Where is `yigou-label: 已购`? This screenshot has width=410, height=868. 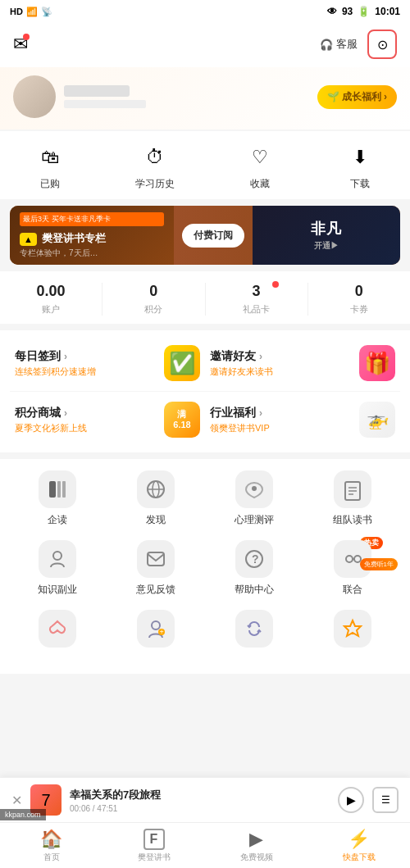
yigou-label: 已购 is located at coordinates (50, 184).